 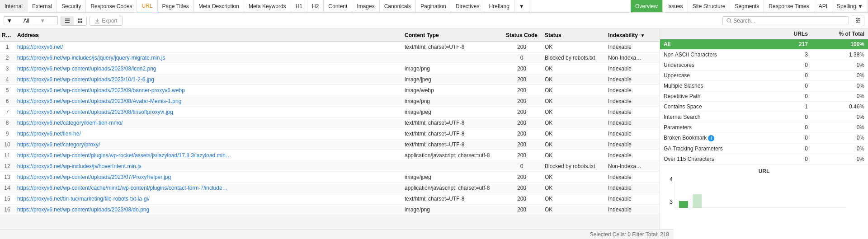 I want to click on table-row: 7 https://proxyv6.net/wp-content/uploads…, so click(x=330, y=112).